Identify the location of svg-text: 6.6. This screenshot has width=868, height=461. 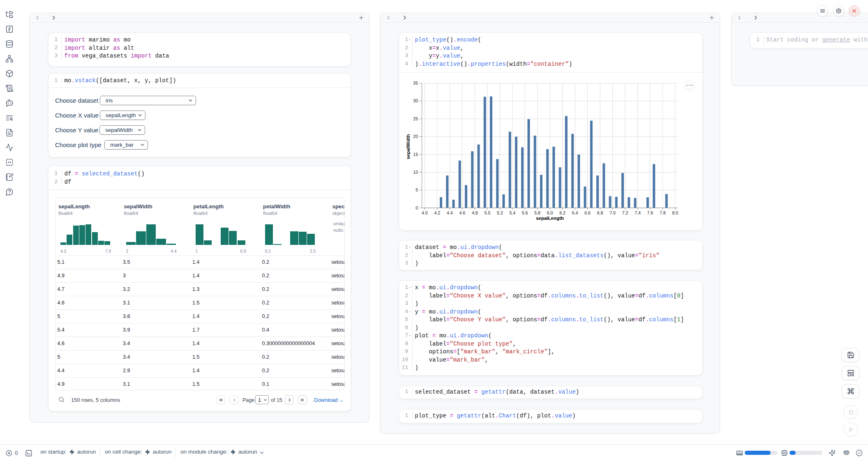
(588, 213).